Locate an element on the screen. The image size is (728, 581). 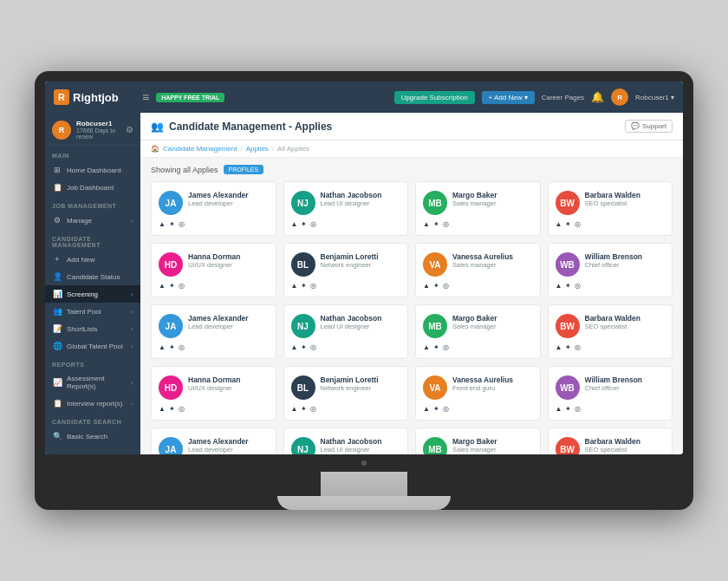
sidebar-item-global-talent: 🌐 Global Talent Pool › is located at coordinates (93, 346).